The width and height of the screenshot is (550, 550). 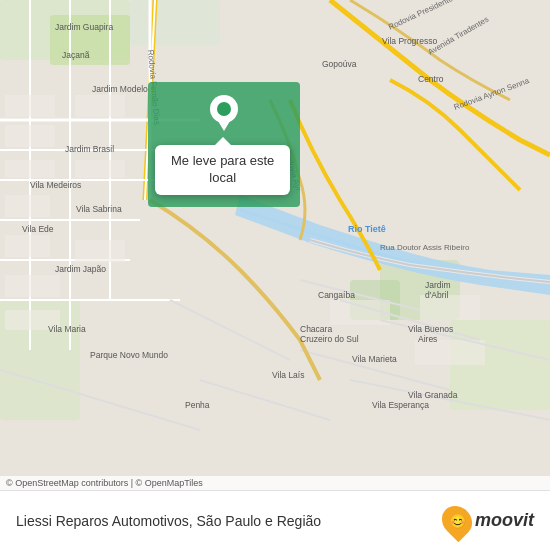 I want to click on svg-text: Vila Ede, so click(x=38, y=229).